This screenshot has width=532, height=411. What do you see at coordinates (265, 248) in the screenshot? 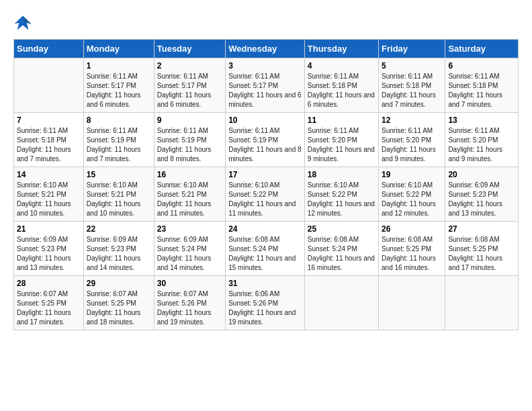
I see `calendar-cell: 24Sunrise: 6:08 AMSunset: 5:24 PMDayligh…` at bounding box center [265, 248].